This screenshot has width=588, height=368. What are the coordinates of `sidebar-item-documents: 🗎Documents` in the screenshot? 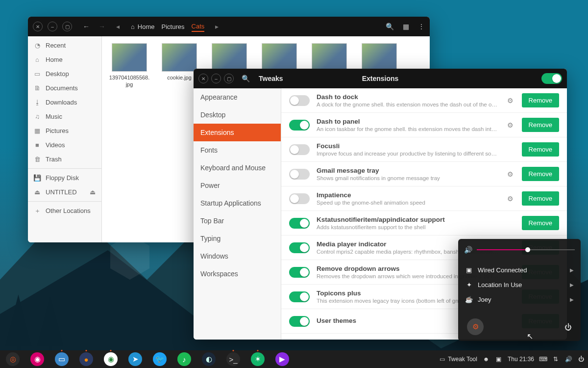 It's located at (65, 88).